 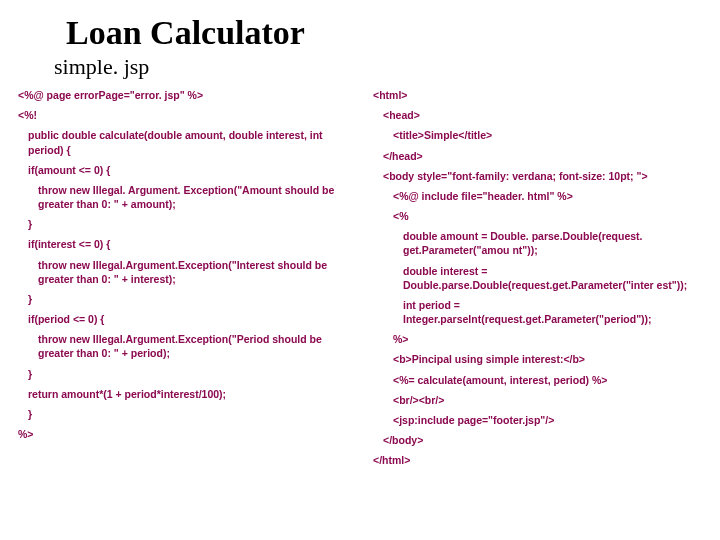 I want to click on page-title: Loan Calculator, so click(x=383, y=33).